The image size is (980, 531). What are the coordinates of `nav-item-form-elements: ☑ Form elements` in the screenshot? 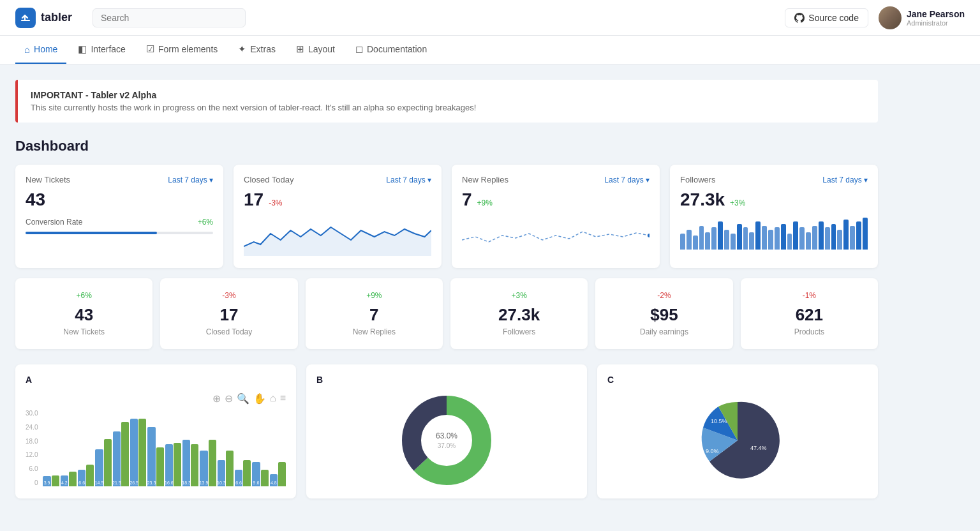 It's located at (182, 50).